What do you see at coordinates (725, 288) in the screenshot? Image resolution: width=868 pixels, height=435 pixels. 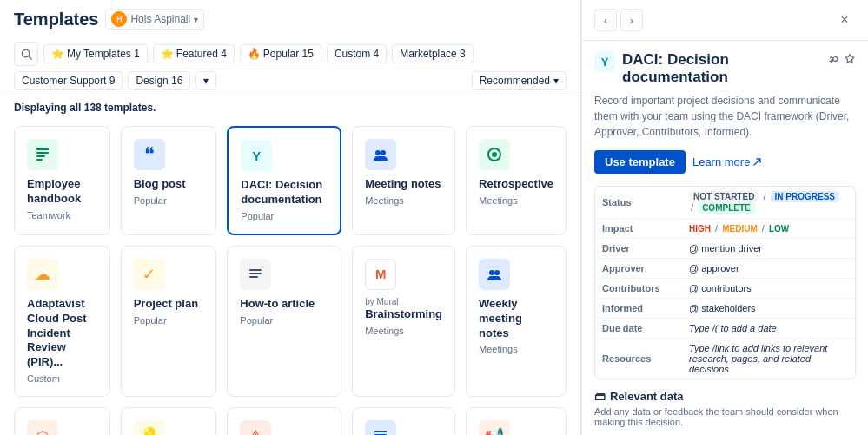 I see `table-row: Contributors @ contributors` at bounding box center [725, 288].